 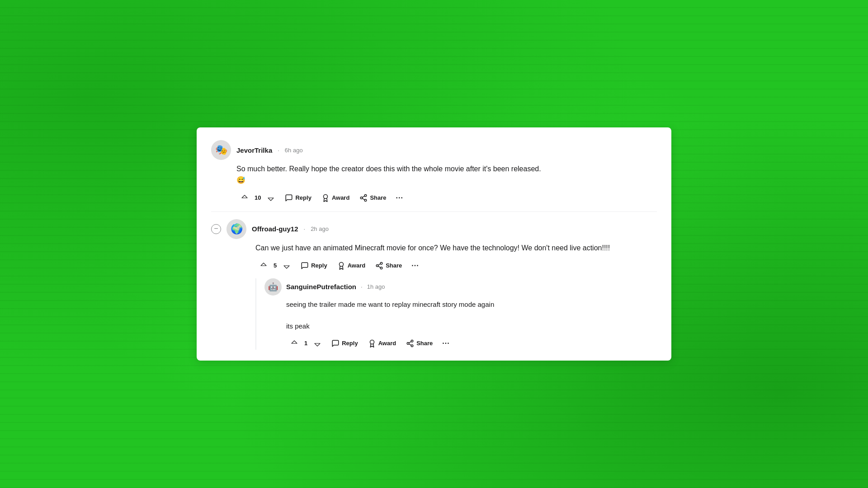 I want to click on comment-offroad: − 🌍 Offroad-guy12 · 2h ago Can we just h…, so click(x=434, y=285).